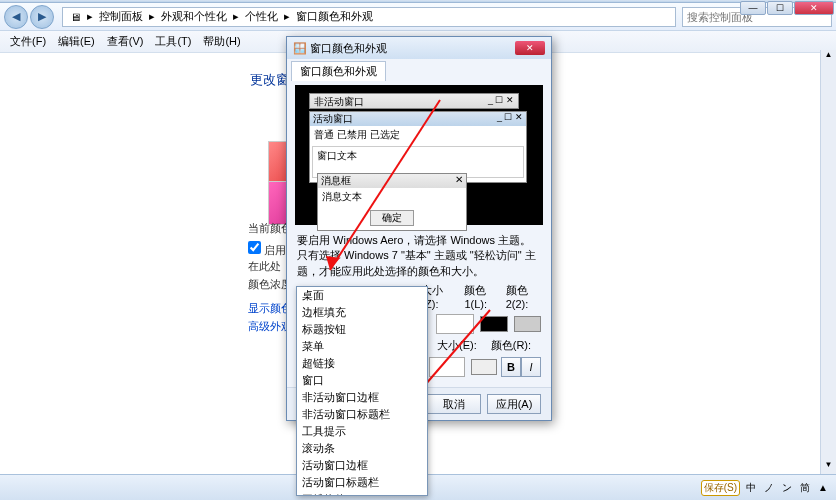 The width and height of the screenshot is (836, 500). What do you see at coordinates (362, 414) in the screenshot?
I see `dropdown-option: 非活动窗口标题栏` at bounding box center [362, 414].